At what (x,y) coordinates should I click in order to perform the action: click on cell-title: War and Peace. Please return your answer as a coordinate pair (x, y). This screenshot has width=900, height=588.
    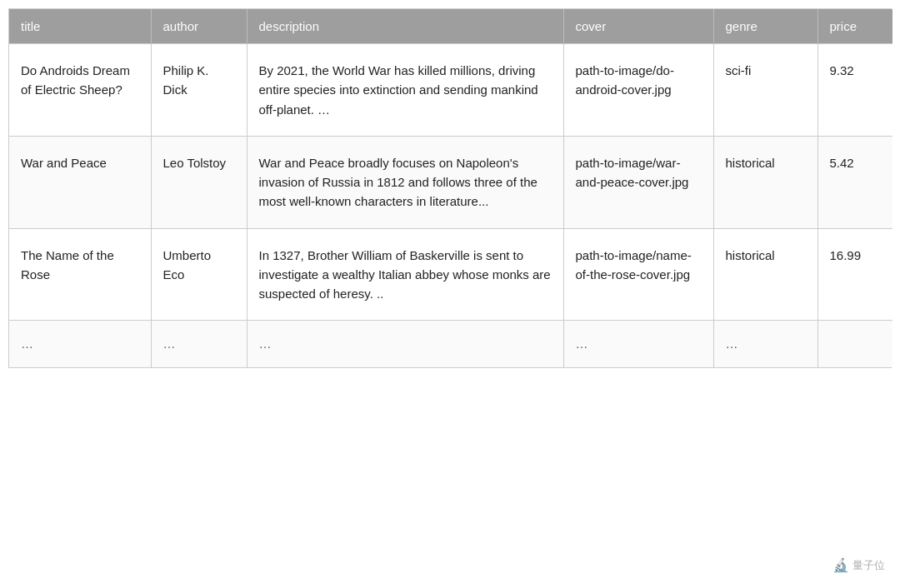
    Looking at the image, I should click on (80, 182).